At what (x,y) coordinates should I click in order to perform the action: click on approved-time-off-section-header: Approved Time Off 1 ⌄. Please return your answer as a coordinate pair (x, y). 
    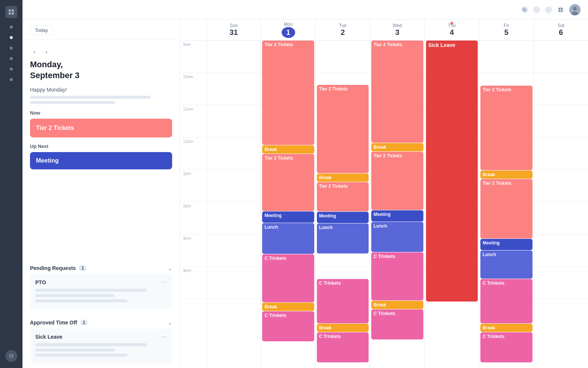
    Looking at the image, I should click on (101, 321).